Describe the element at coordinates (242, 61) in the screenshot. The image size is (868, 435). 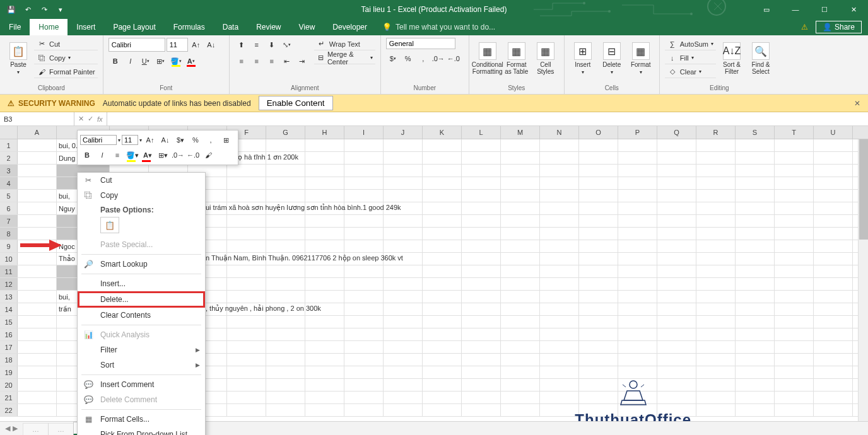
I see `align-left-icon: ≡` at that location.